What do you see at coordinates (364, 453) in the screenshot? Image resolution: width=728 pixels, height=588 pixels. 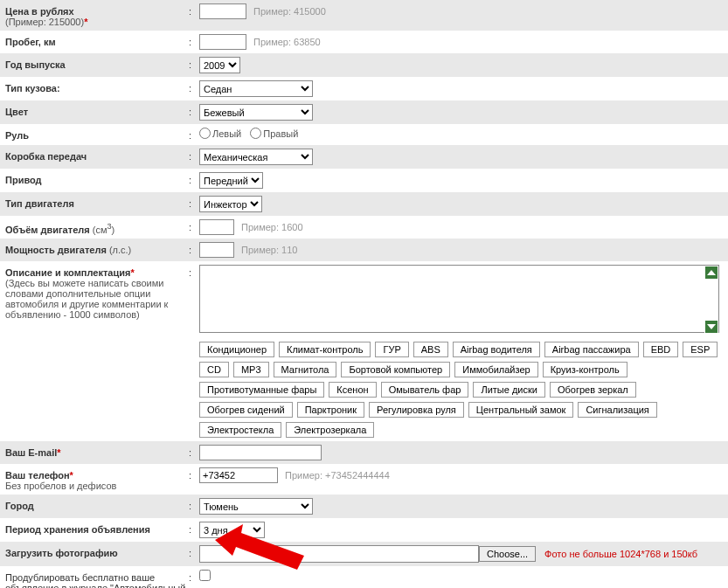 I see `row-email: Ваш E-mail* :` at bounding box center [364, 453].